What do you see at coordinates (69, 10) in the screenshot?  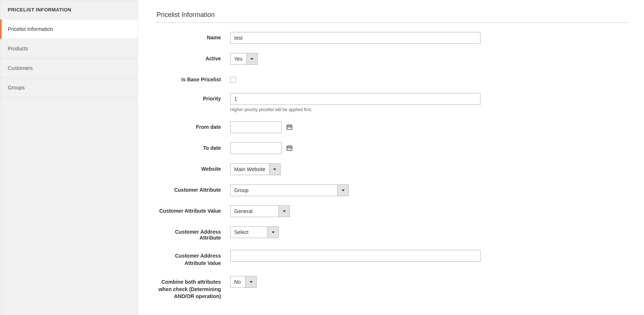 I see `sidebar-header: PRICELIST INFORMATION` at bounding box center [69, 10].